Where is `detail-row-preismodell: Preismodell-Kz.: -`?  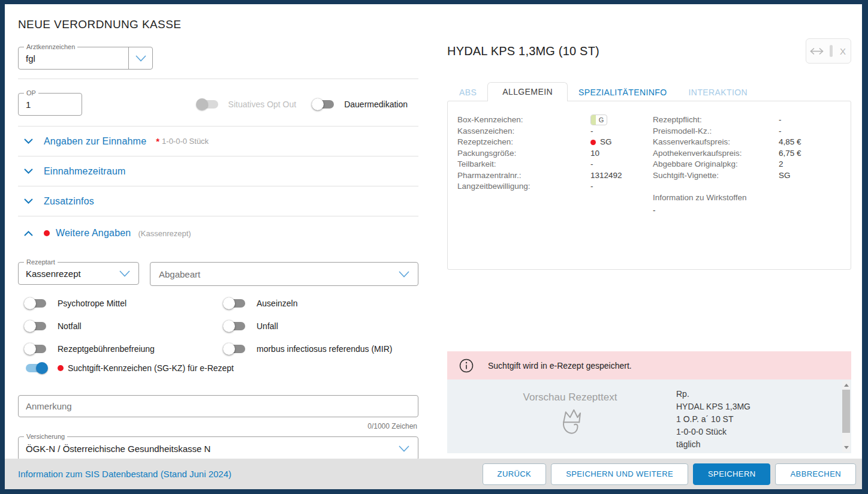
detail-row-preismodell: Preismodell-Kz.: - is located at coordinates (747, 132).